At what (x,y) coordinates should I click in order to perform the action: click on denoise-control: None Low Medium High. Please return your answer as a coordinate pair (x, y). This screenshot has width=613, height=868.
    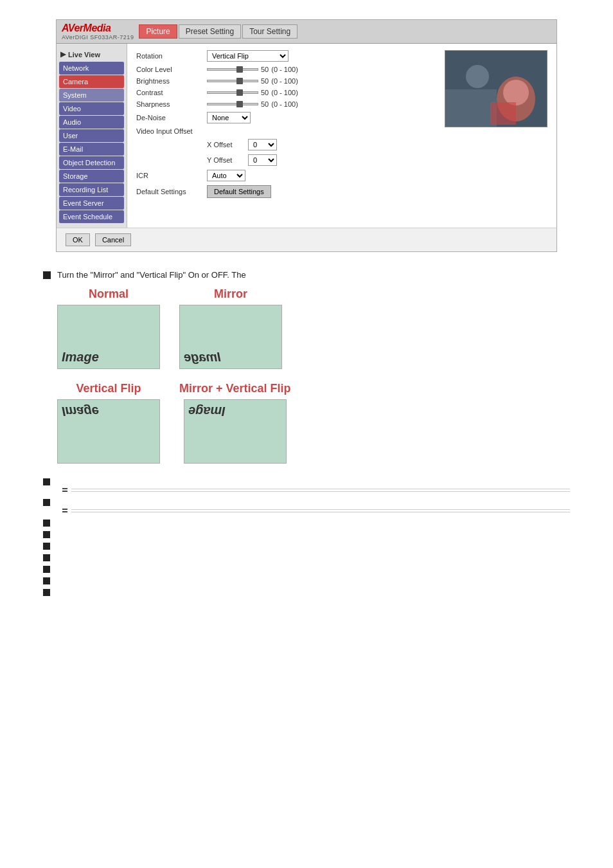
    Looking at the image, I should click on (229, 118).